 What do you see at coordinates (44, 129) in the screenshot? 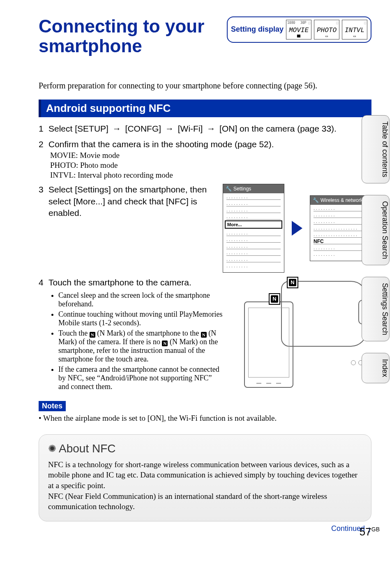
I see `step-1-num: 1` at bounding box center [44, 129].